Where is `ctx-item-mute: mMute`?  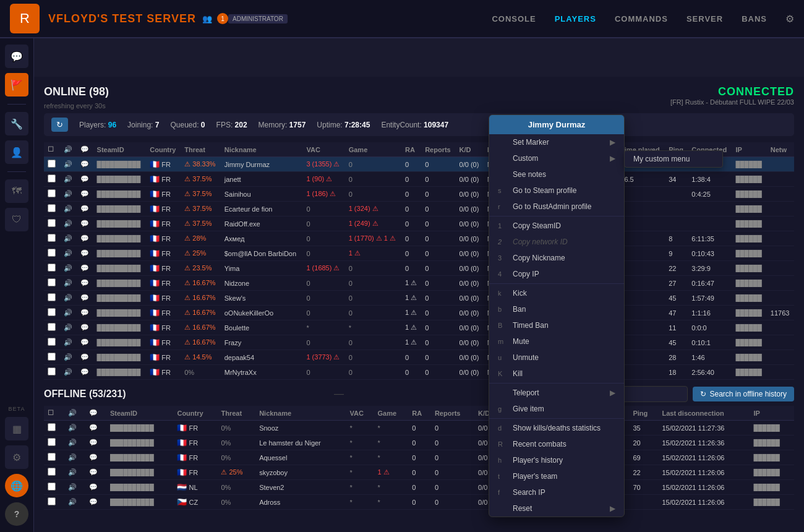
ctx-item-mute: mMute is located at coordinates (557, 341).